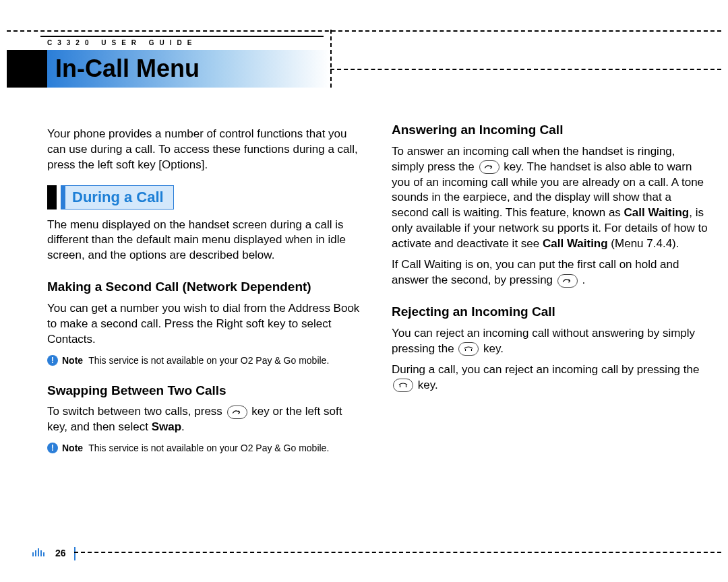 Image resolution: width=728 pixels, height=582 pixels. I want to click on swap-text-c: ., so click(183, 427).